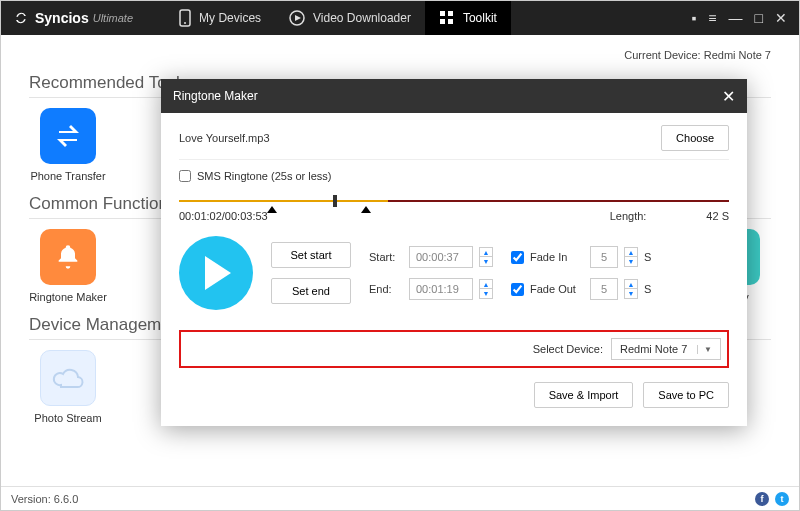 This screenshot has height=511, width=800. What do you see at coordinates (73, 18) in the screenshot?
I see `brand: Syncios Ultimate` at bounding box center [73, 18].